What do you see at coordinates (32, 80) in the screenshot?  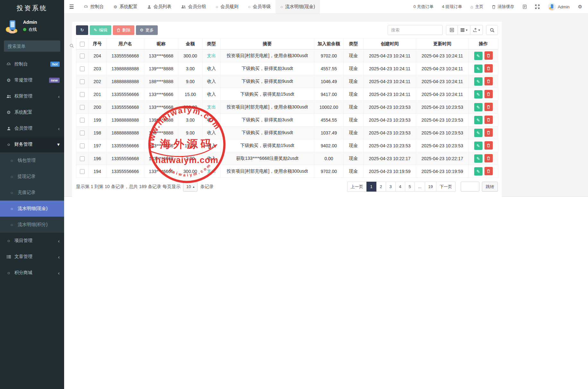 I see `sidebar-item-常规管理: ⚙常规管理new` at bounding box center [32, 80].